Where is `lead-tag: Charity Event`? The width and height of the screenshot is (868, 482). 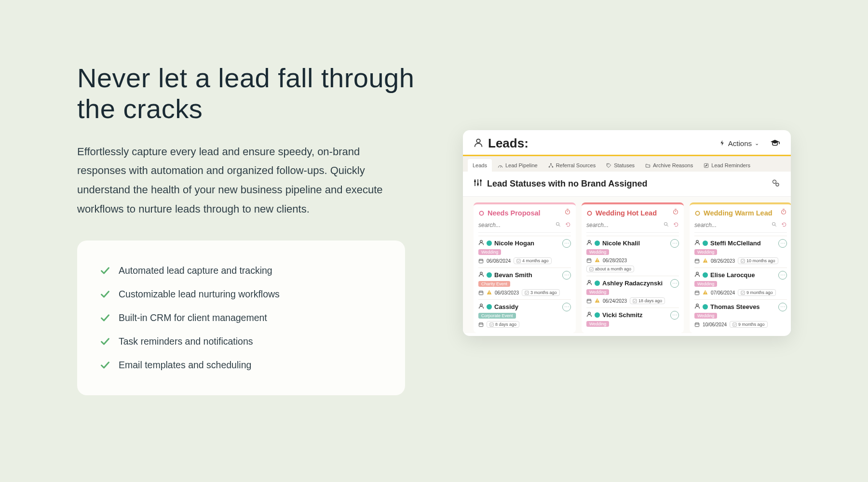 lead-tag: Charity Event is located at coordinates (494, 284).